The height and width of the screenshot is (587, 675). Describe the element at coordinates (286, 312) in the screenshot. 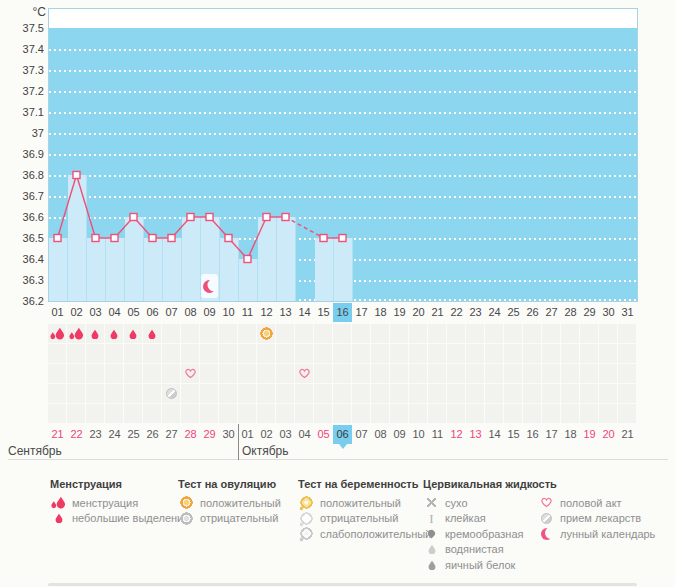

I see `cycle-day-label: 13` at that location.